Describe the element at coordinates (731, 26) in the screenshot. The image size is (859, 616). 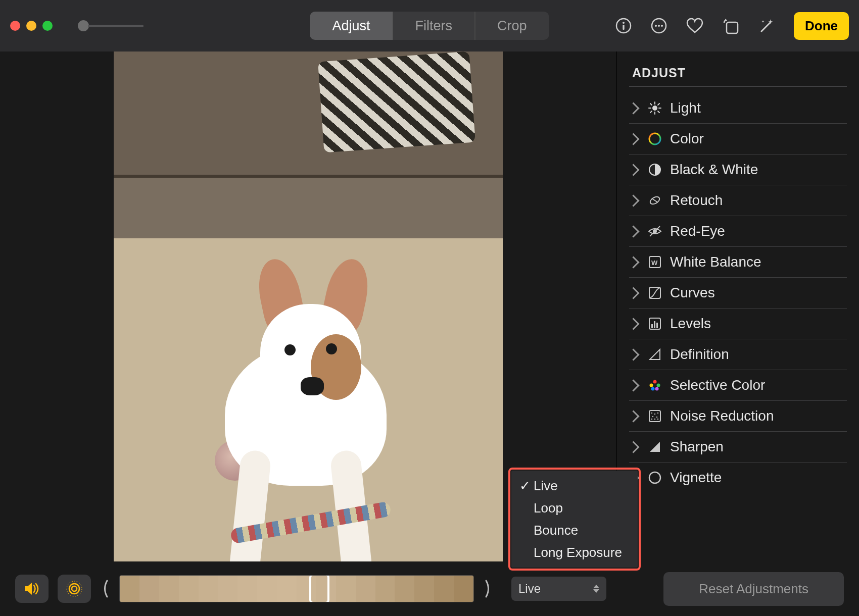
I see `rotate-icon` at that location.